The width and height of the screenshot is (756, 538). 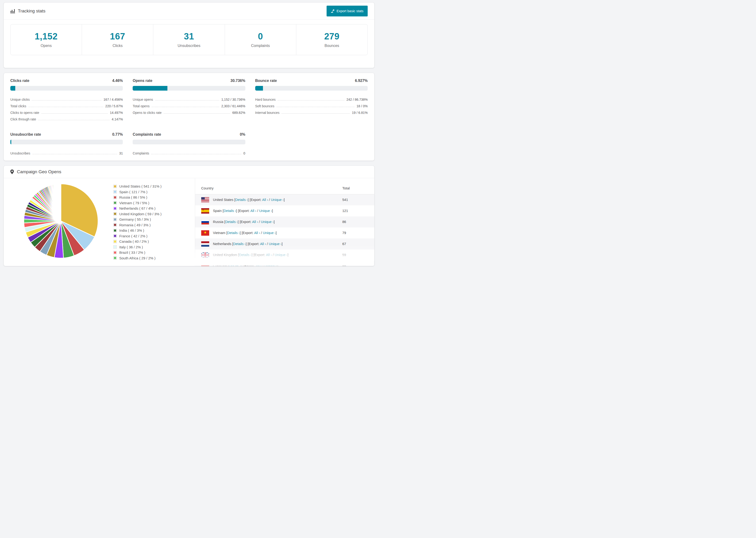 What do you see at coordinates (244, 153) in the screenshot?
I see `stat-row-value: 0` at bounding box center [244, 153].